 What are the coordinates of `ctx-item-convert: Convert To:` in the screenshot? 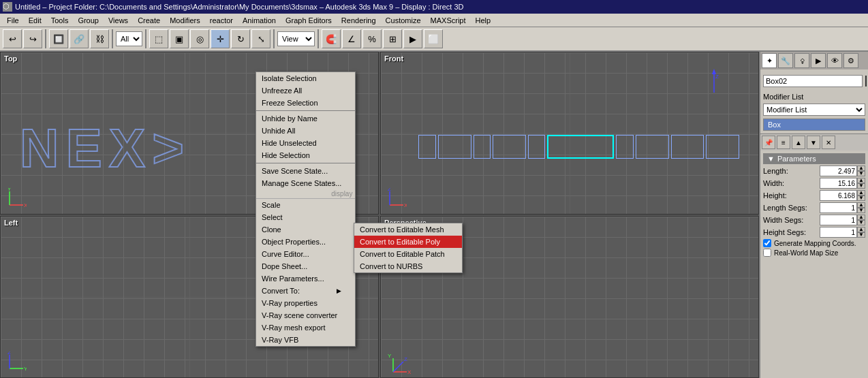 It's located at (305, 291).